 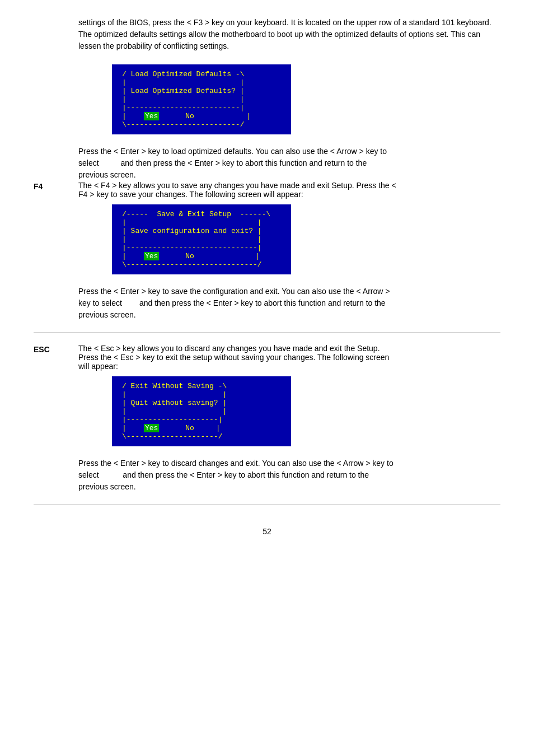 What do you see at coordinates (151, 116) in the screenshot?
I see `yes-highlight: Yes` at bounding box center [151, 116].